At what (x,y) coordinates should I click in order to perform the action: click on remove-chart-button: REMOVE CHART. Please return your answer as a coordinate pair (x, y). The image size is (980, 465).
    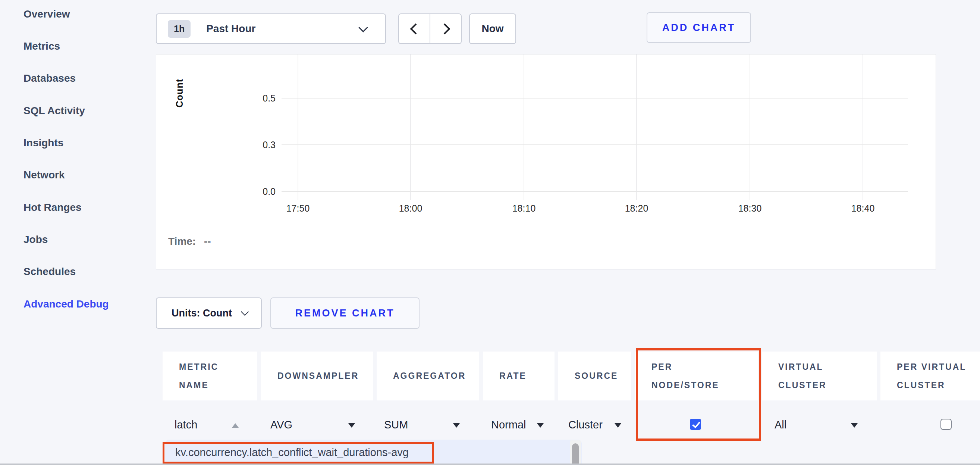
    Looking at the image, I should click on (345, 313).